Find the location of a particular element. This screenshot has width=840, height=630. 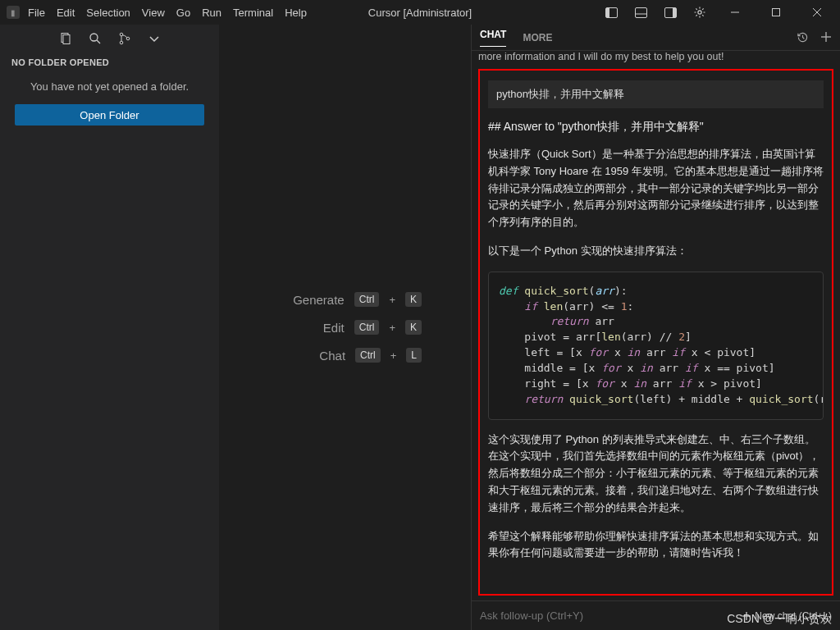

answer-para-1: 快速排序（Quick Sort）是一种基于分治思想的排序算法，由英国计算机科学家… is located at coordinates (656, 189).